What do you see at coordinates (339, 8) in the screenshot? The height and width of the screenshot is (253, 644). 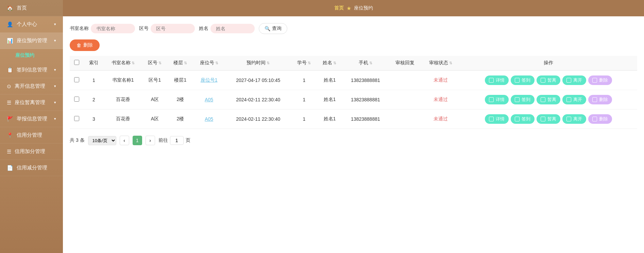 I see `breadcrumb-home: 首页` at bounding box center [339, 8].